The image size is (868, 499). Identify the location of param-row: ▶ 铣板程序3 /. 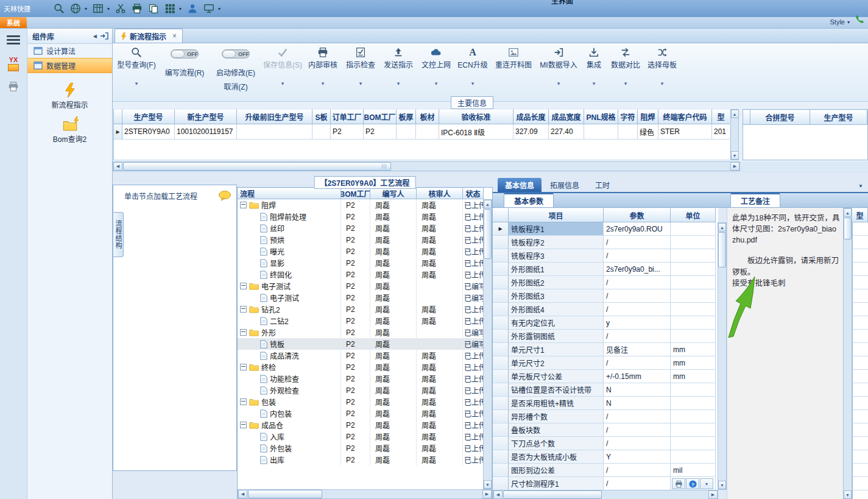
(605, 256).